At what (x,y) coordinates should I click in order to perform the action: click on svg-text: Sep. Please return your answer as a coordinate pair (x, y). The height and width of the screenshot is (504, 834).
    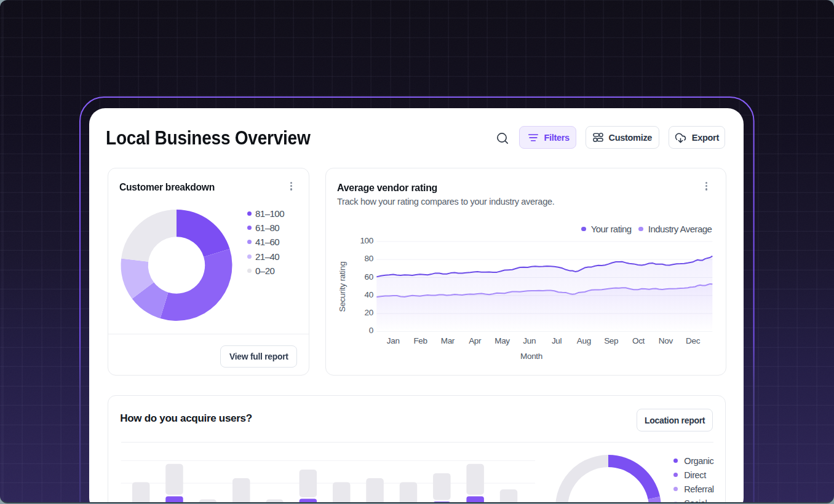
    Looking at the image, I should click on (611, 341).